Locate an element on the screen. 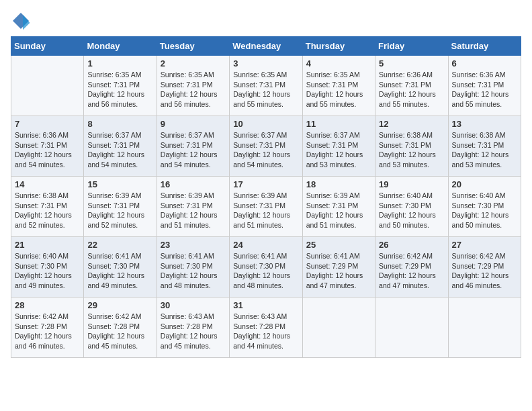 This screenshot has height=411, width=532. day-number: 2 is located at coordinates (193, 63).